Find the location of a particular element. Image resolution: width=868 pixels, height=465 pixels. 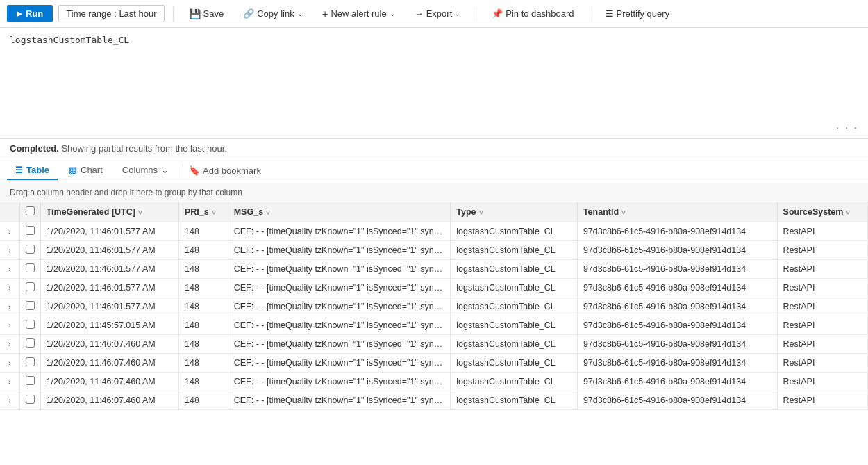

tab-table: ☰ Table is located at coordinates (32, 171).